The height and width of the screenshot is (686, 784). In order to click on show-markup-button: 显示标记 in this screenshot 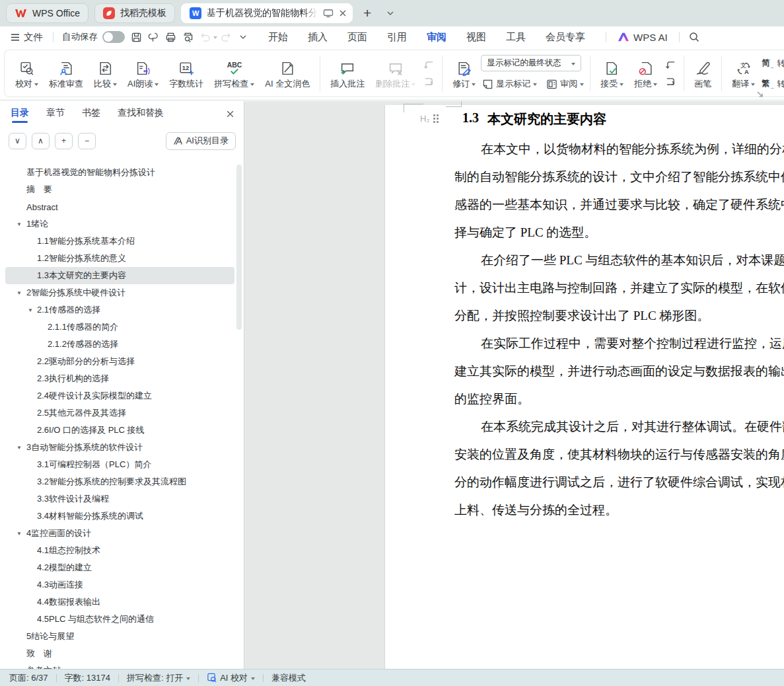, I will do `click(510, 84)`.